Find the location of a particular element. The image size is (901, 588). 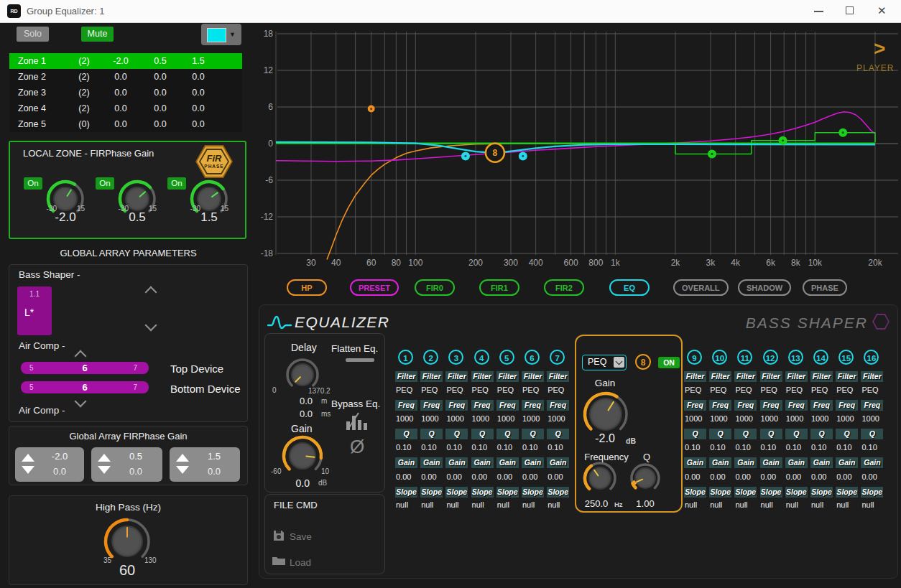

filter-button-overall: OVERALL is located at coordinates (701, 287).